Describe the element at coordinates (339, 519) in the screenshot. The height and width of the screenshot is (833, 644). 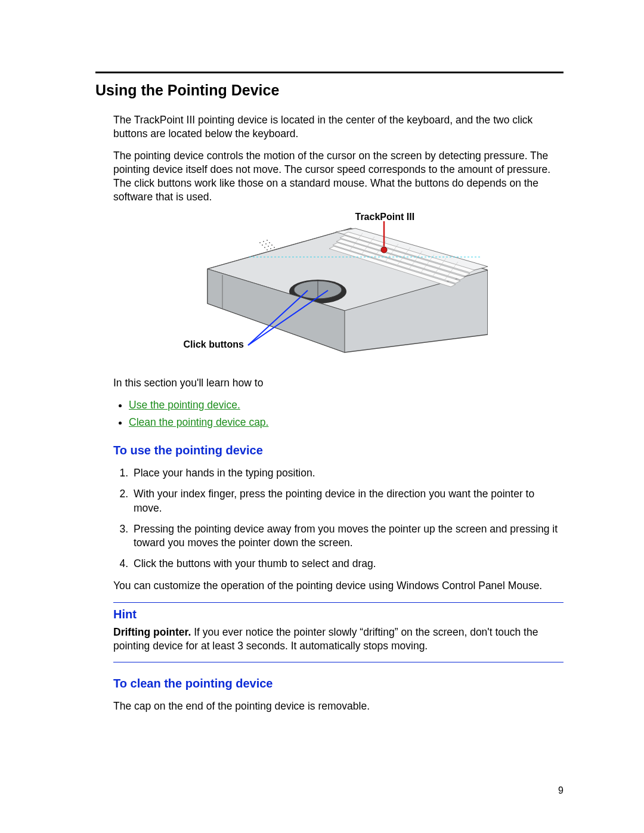
I see `use-steps-list: Place your hands in the typing position.…` at that location.